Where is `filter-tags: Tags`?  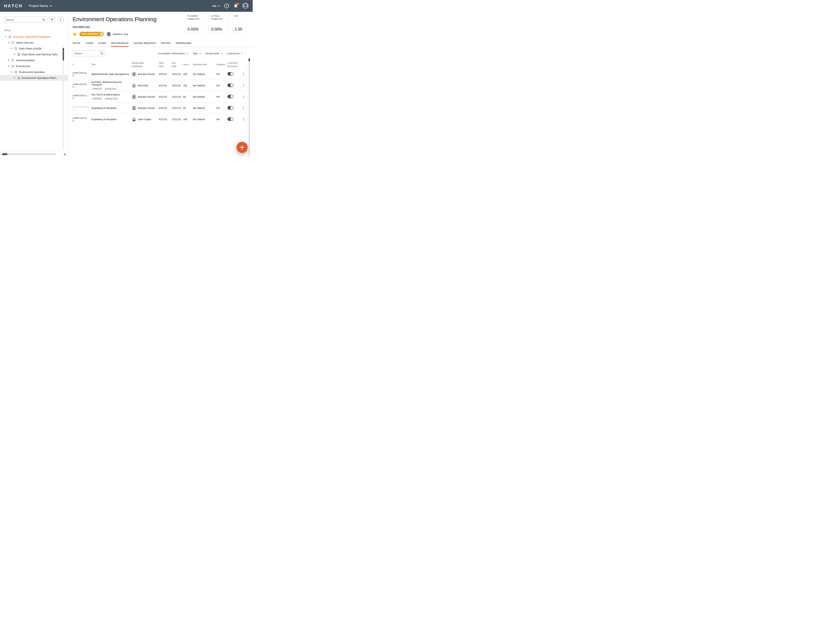 filter-tags: Tags is located at coordinates (197, 53).